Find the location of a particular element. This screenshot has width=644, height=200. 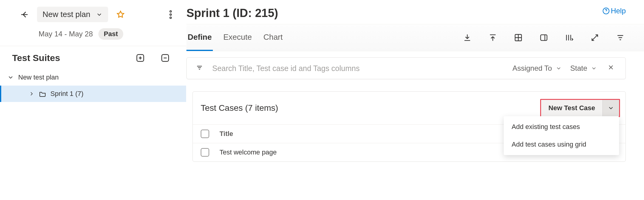

search-bar: Assigned To State is located at coordinates (406, 68).